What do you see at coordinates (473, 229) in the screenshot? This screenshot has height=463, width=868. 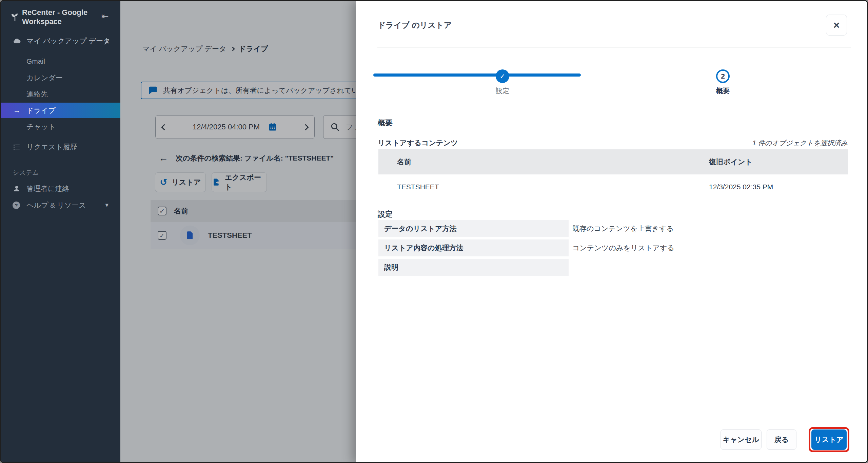 I see `setting-row-restore-method: データのリストア方法` at bounding box center [473, 229].